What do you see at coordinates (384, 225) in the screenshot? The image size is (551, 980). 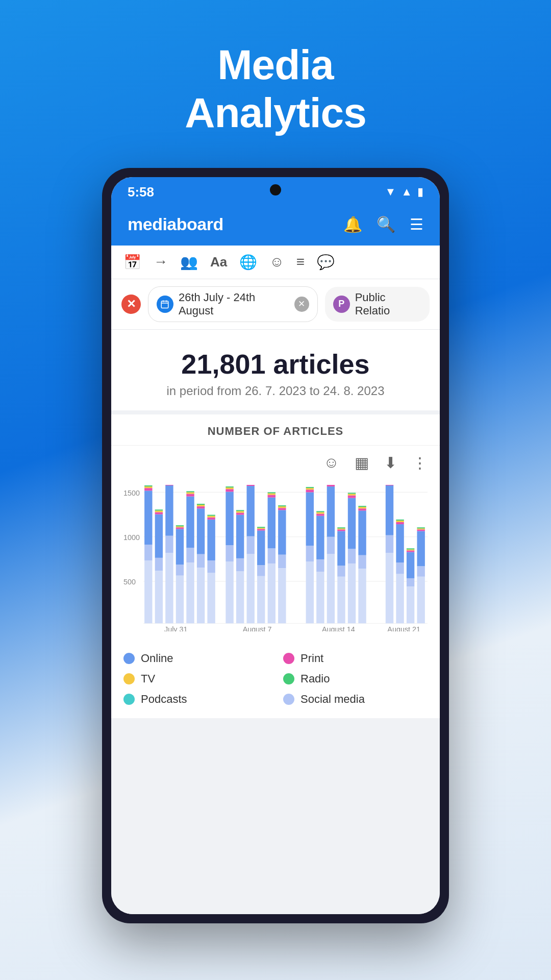 I see `app-bar-icons: 🔔 🔍 ☰` at bounding box center [384, 225].